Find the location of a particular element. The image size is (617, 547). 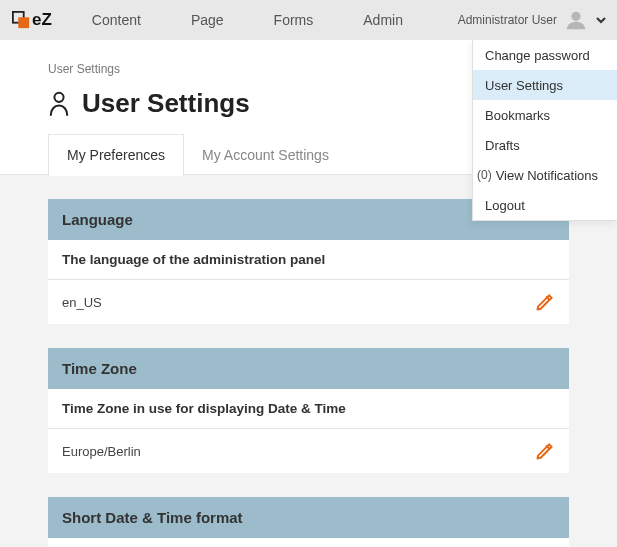

section-short-date-time: Short Date & Time format Format for disp… is located at coordinates (308, 522).